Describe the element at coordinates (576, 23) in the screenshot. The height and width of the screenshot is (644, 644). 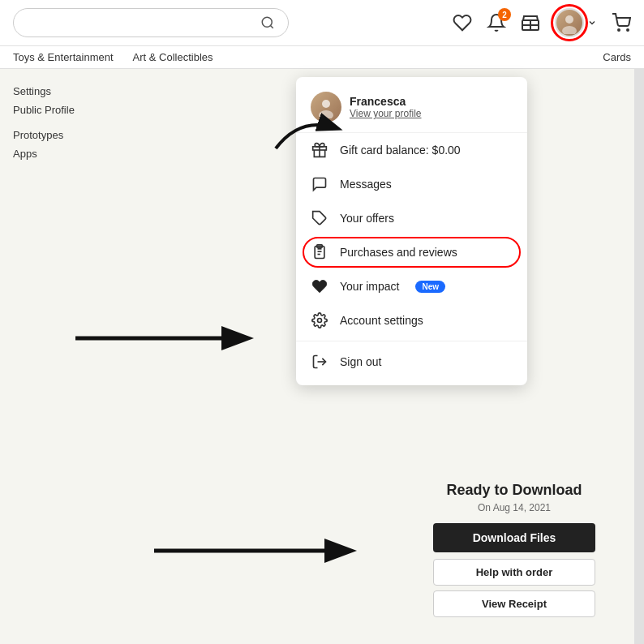
I see `avatar-wrap` at that location.